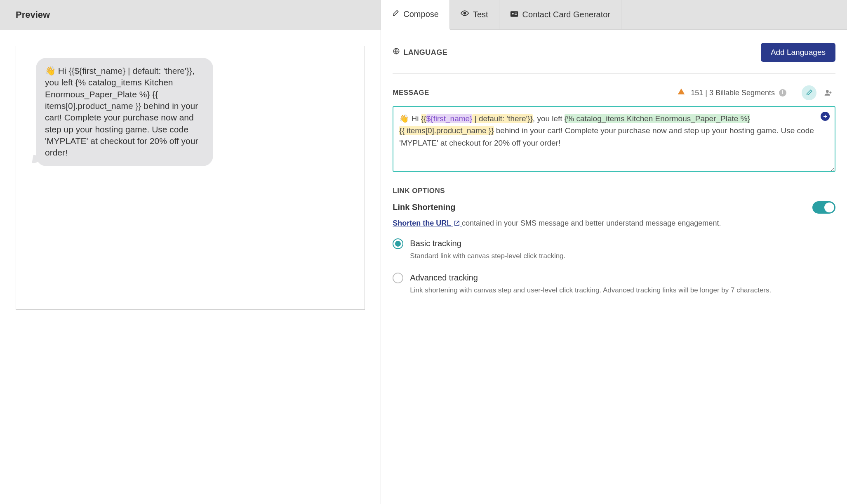 Image resolution: width=847 pixels, height=504 pixels. Describe the element at coordinates (614, 284) in the screenshot. I see `tracking-option-advanced: Advanced trackingLink shortening with ca…` at that location.